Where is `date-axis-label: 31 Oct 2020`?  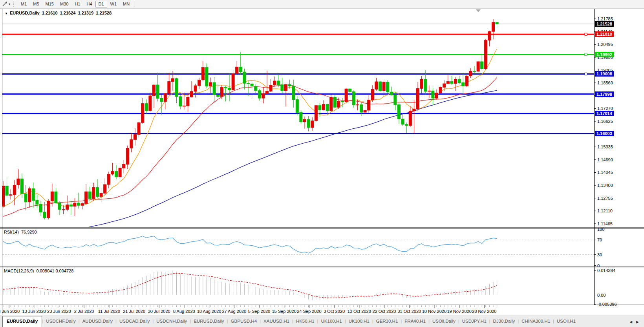
date-axis-label: 31 Oct 2020 is located at coordinates (409, 311).